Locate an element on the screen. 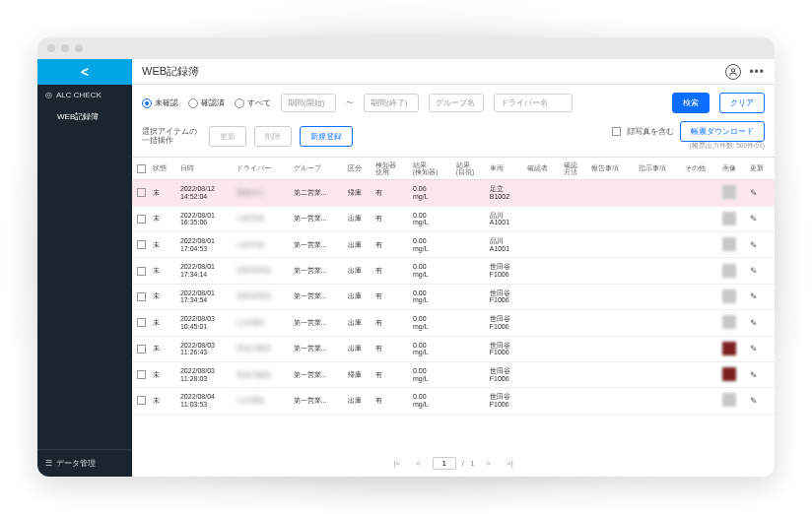 Image resolution: width=812 pixels, height=514 pixels. cell-other is located at coordinates (701, 323).